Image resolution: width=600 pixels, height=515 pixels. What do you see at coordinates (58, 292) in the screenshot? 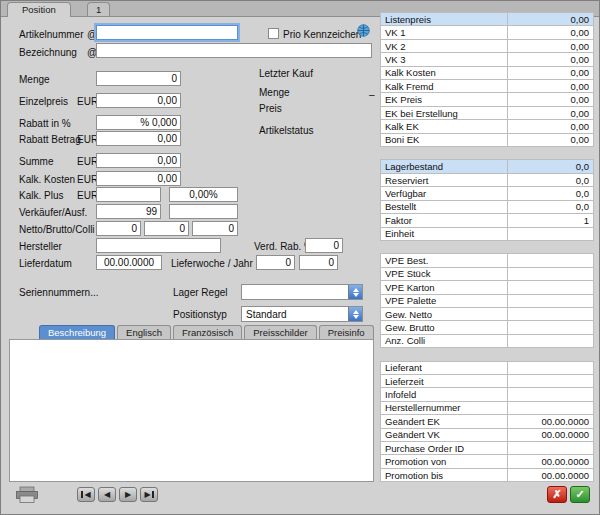
I see `seriennummern-button: Seriennummern...` at bounding box center [58, 292].